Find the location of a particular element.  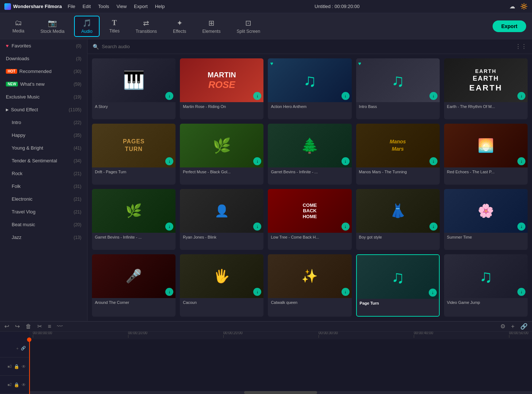

audio-card-12: 👤 ↓ Ryan Jones - Blink is located at coordinates (222, 220).